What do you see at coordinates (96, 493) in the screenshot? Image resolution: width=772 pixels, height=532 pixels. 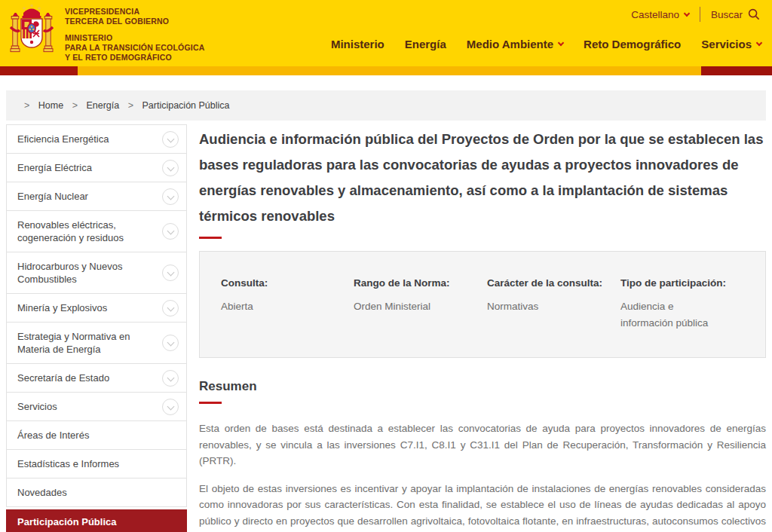 I see `sidebar-item: Novedades` at bounding box center [96, 493].